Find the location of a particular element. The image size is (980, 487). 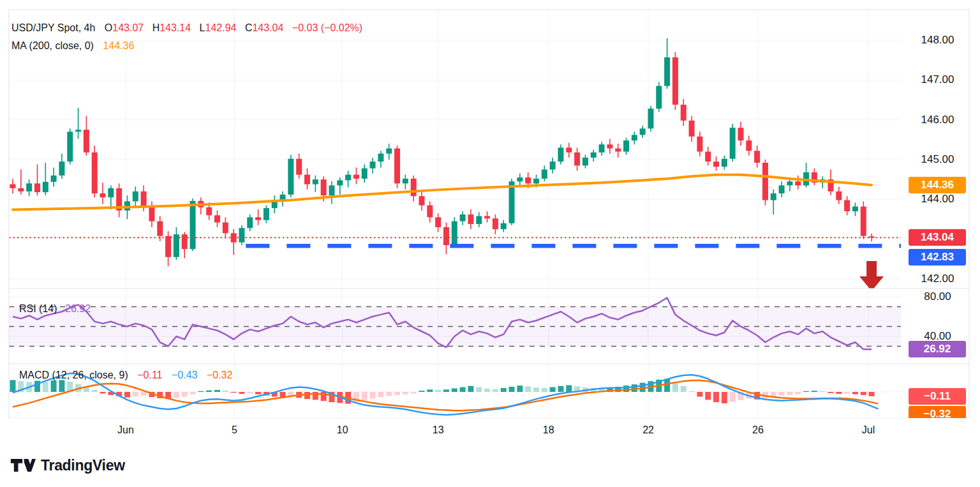

close-value: 143.04 is located at coordinates (268, 28).